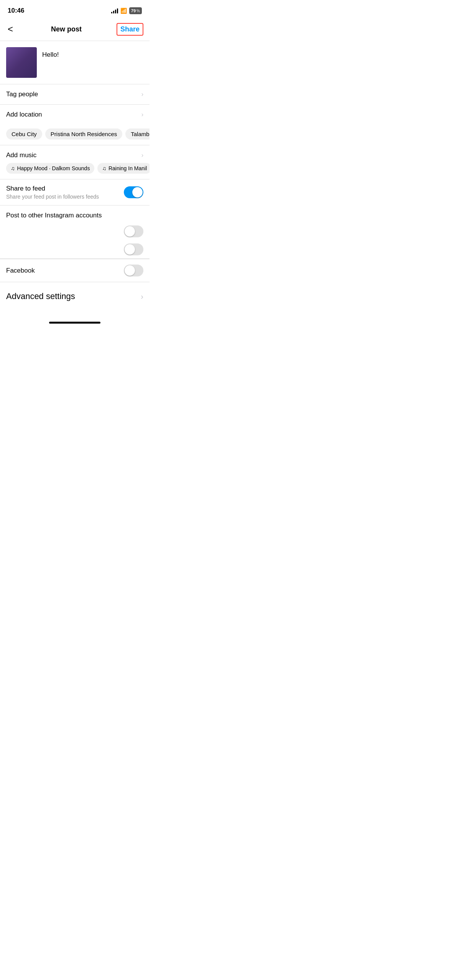  What do you see at coordinates (11, 29) in the screenshot?
I see `back-button: <` at bounding box center [11, 29].